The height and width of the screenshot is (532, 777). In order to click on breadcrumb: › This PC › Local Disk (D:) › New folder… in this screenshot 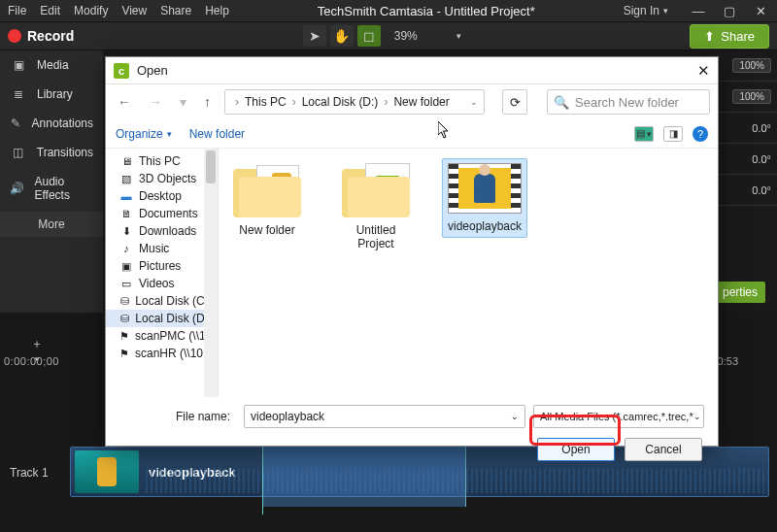, I will do `click(355, 102)`.